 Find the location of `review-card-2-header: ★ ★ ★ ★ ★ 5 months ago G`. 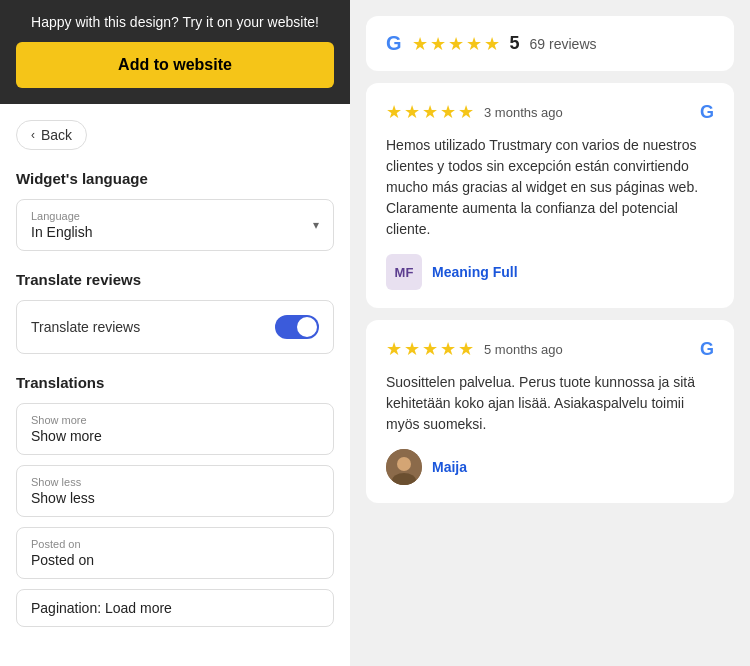

review-card-2-header: ★ ★ ★ ★ ★ 5 months ago G is located at coordinates (550, 349).